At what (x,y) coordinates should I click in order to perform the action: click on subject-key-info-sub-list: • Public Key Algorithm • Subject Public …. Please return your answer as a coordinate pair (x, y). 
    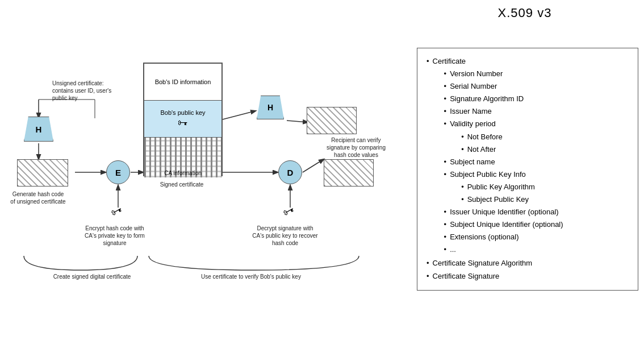
    Looking at the image, I should click on (498, 193).